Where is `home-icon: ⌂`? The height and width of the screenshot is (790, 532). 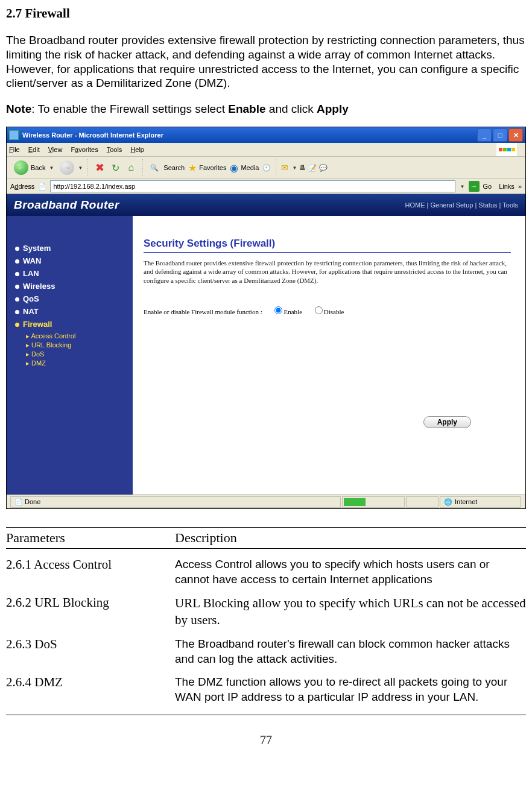
home-icon: ⌂ is located at coordinates (131, 168).